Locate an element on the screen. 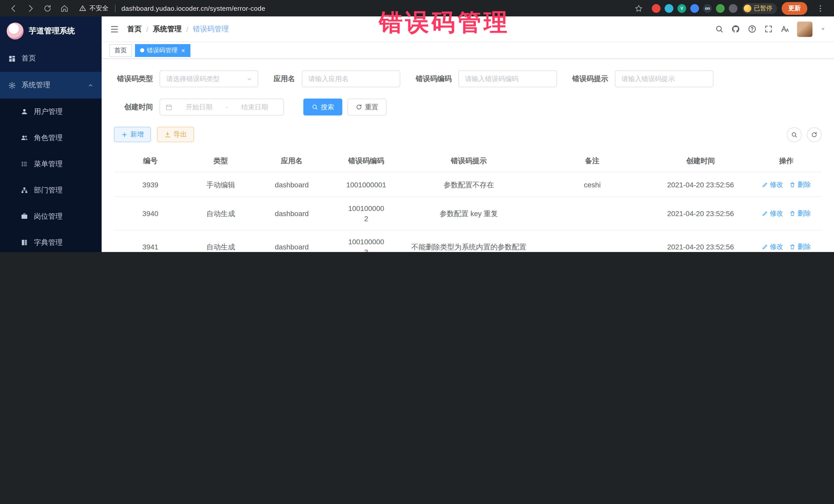 Image resolution: width=834 pixels, height=504 pixels. extension-icon-on-badge: on is located at coordinates (707, 8).